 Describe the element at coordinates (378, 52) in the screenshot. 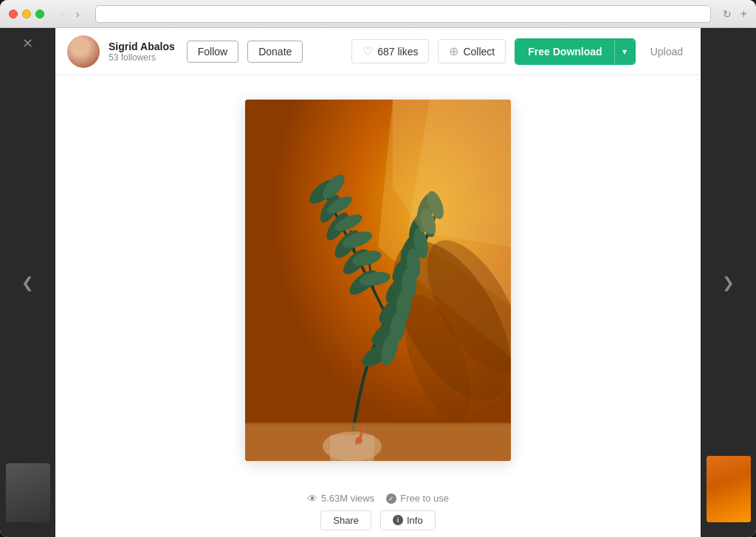

I see `toolbar: Sigrid Abalos 53 followers Follow Donate…` at that location.